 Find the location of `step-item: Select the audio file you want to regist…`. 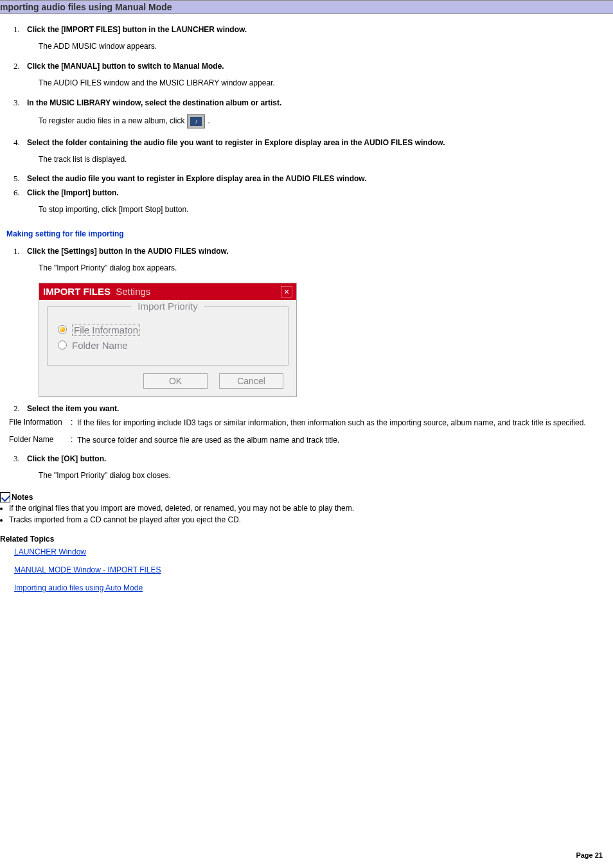

step-item: Select the audio file you want to regist… is located at coordinates (317, 179).